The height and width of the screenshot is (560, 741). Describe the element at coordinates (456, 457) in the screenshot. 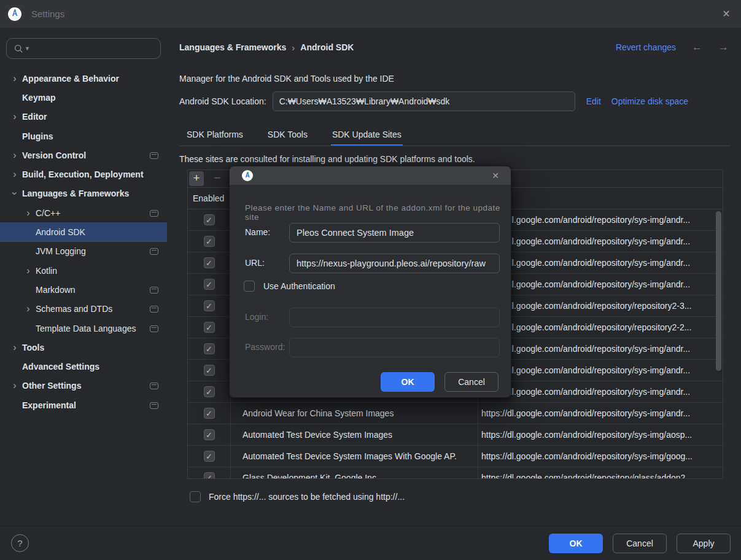

I see `table-row: Automated Test Device System Images With…` at that location.